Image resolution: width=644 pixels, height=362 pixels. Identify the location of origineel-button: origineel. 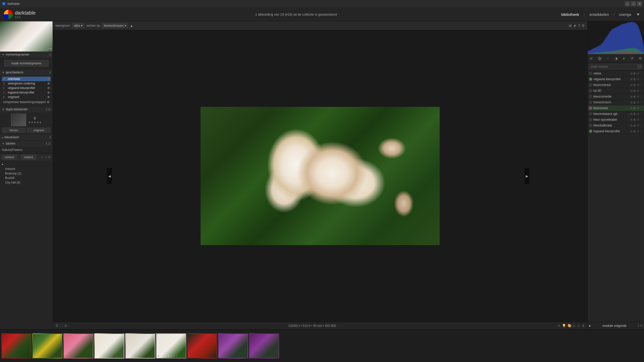
(39, 130).